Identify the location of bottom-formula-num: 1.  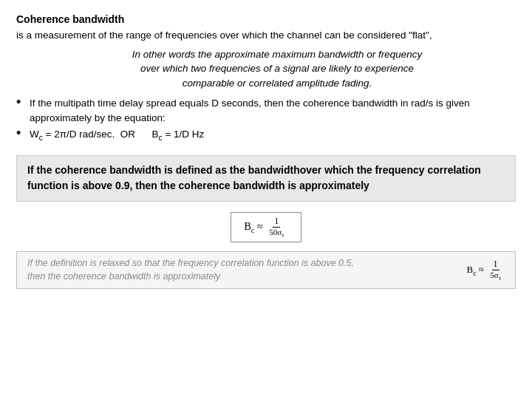
(496, 265).